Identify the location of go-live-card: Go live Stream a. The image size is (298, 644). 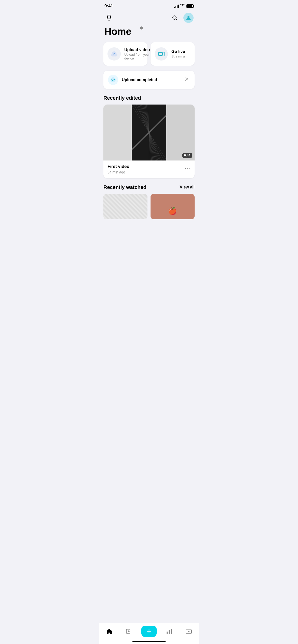
(173, 54).